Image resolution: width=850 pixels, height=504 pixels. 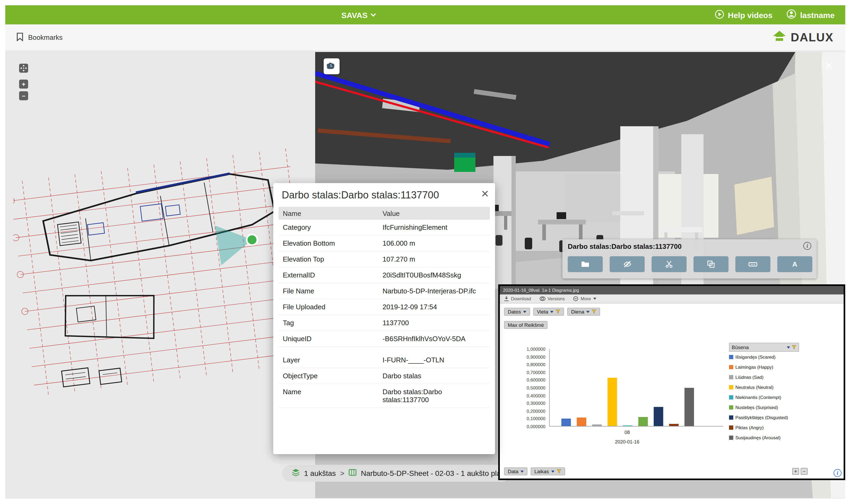 What do you see at coordinates (764, 387) in the screenshot?
I see `legend-item: Neutralus (Neutral)` at bounding box center [764, 387].